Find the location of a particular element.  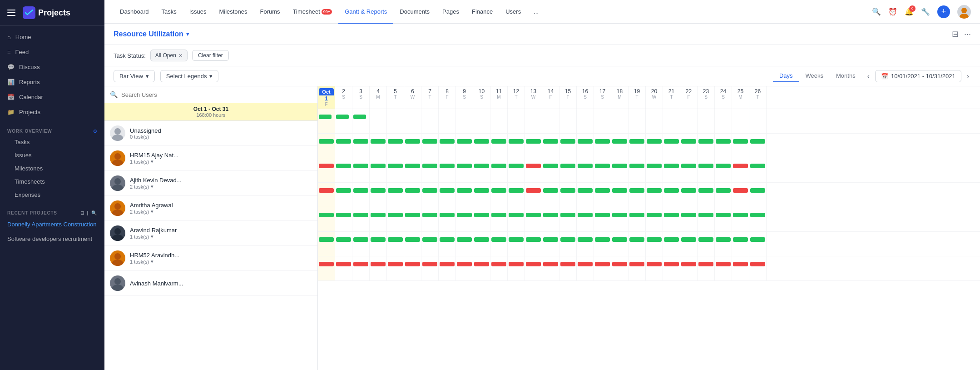

sidebar-item-home: ⌂ Home is located at coordinates (52, 37).